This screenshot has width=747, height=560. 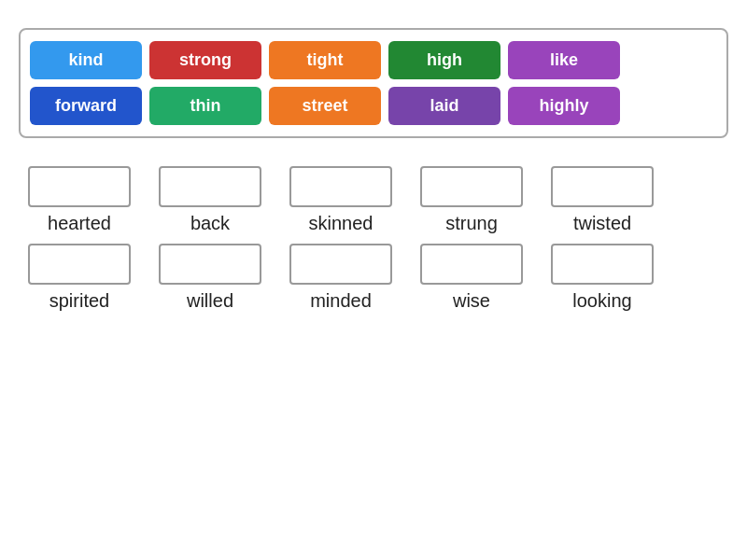 I want to click on word-tile-like: like, so click(x=564, y=60).